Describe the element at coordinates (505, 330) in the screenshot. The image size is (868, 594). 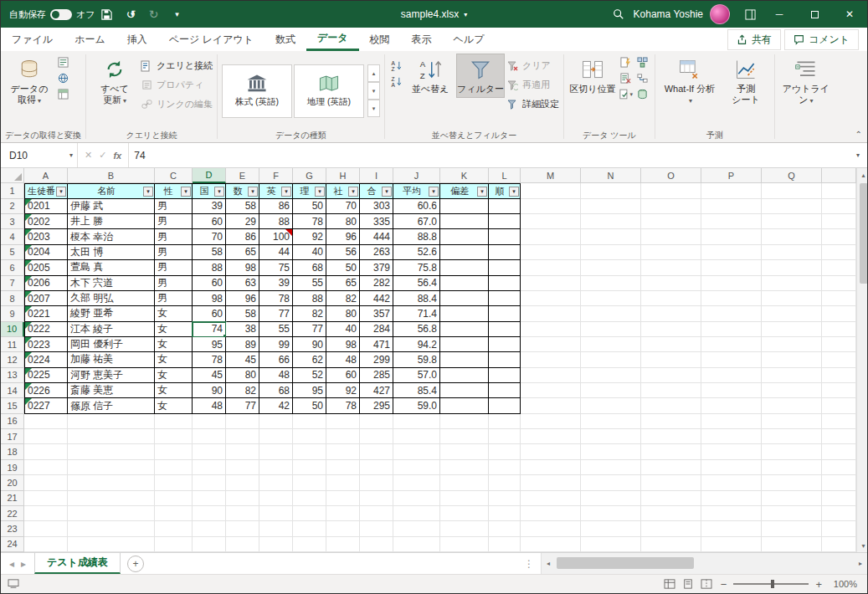
I see `cell-L10` at that location.